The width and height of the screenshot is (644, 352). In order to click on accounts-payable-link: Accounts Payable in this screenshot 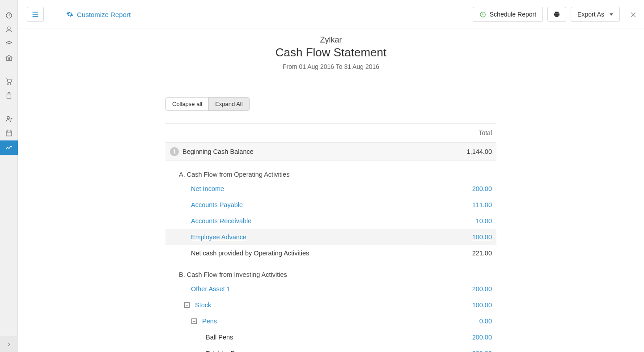, I will do `click(217, 205)`.